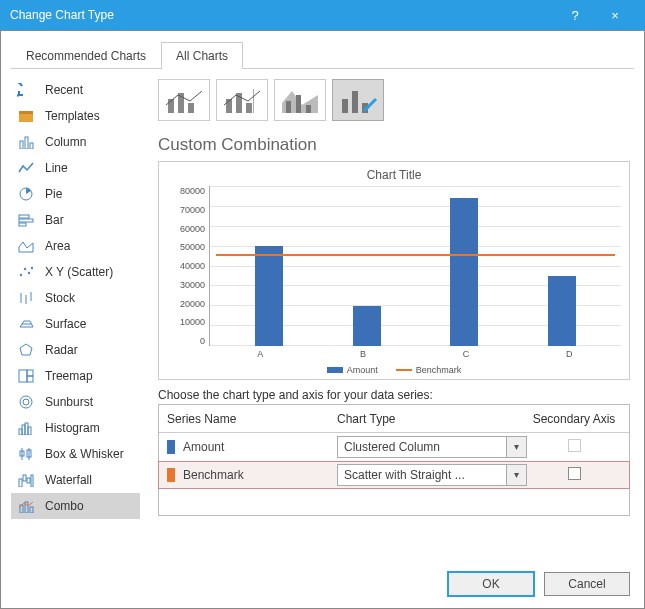  Describe the element at coordinates (66, 324) in the screenshot. I see `sidebar-item-label: Surface` at that location.